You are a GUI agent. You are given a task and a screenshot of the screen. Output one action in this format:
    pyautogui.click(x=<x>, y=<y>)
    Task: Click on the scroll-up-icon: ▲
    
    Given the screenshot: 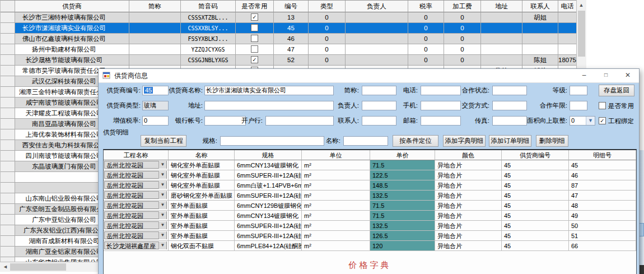 What is the action you would take?
    pyautogui.click(x=581, y=6)
    